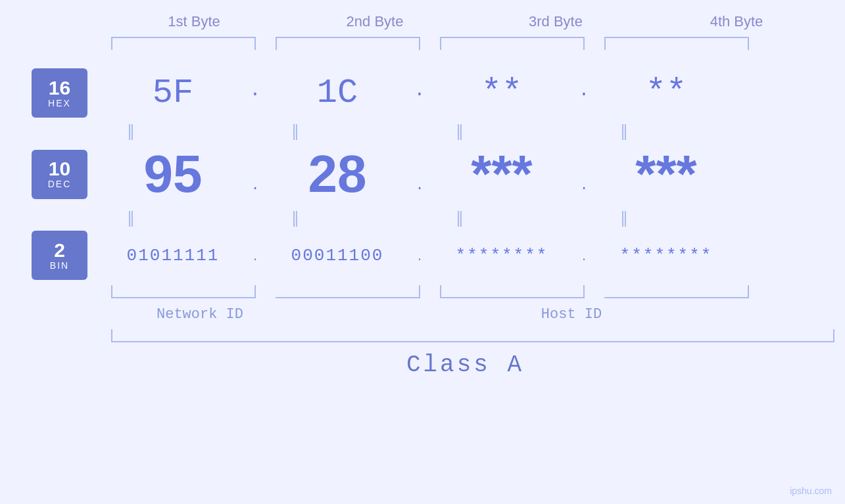 This screenshot has height=504, width=845. I want to click on equals-1-b2: ‖, so click(298, 131).